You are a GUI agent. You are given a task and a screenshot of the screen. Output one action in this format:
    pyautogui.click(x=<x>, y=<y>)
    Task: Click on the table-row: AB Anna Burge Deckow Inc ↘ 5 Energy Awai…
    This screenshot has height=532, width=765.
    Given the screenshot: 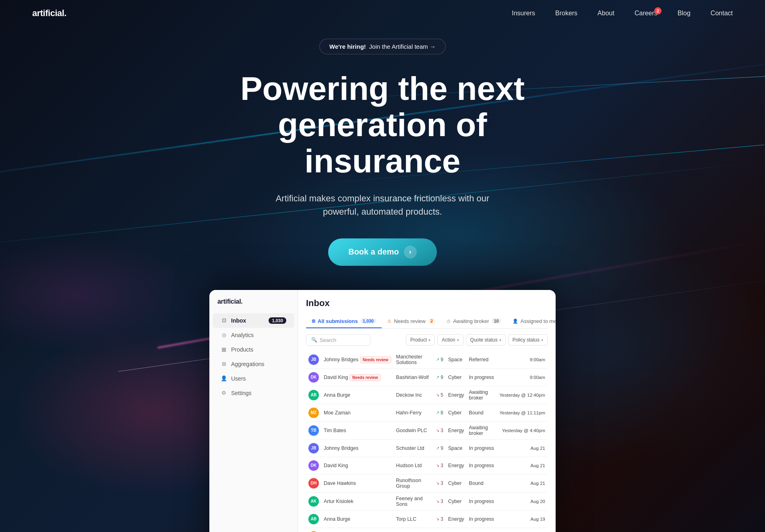 What is the action you would take?
    pyautogui.click(x=427, y=395)
    